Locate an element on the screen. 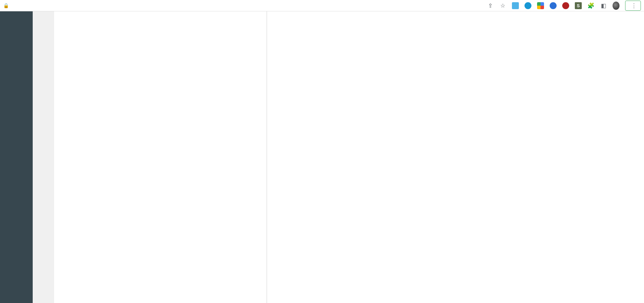 This screenshot has height=303, width=644. sidepanel-icon: ◧ is located at coordinates (603, 6).